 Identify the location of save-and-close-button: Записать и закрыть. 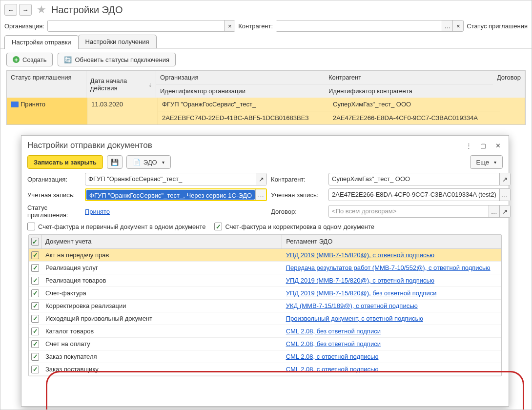
(65, 162).